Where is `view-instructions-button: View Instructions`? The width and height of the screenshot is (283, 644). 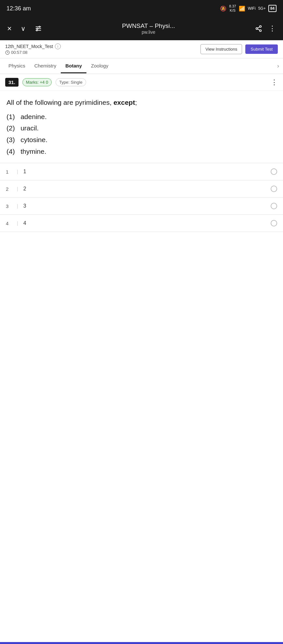 view-instructions-button: View Instructions is located at coordinates (221, 49).